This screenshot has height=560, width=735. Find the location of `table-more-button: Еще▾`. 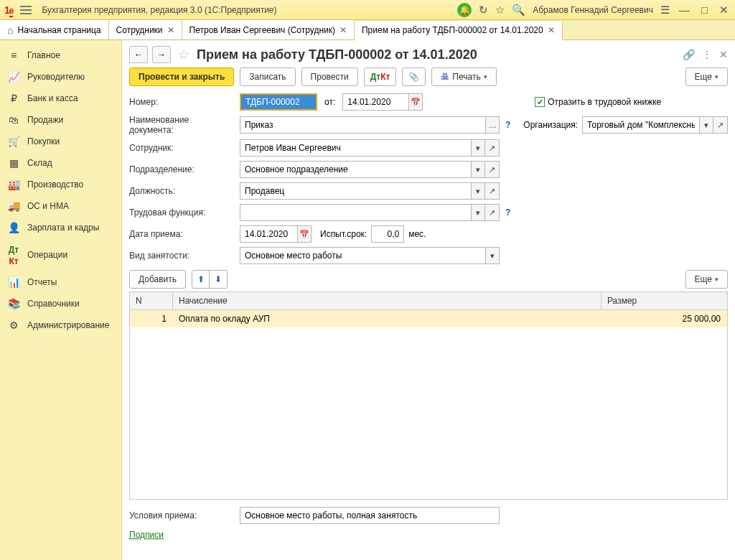

table-more-button: Еще▾ is located at coordinates (706, 279).